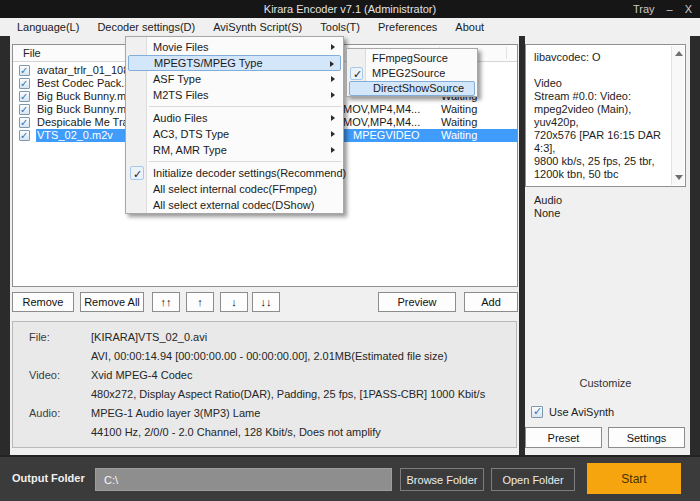  What do you see at coordinates (43, 302) in the screenshot?
I see `remove-button: Remove` at bounding box center [43, 302].